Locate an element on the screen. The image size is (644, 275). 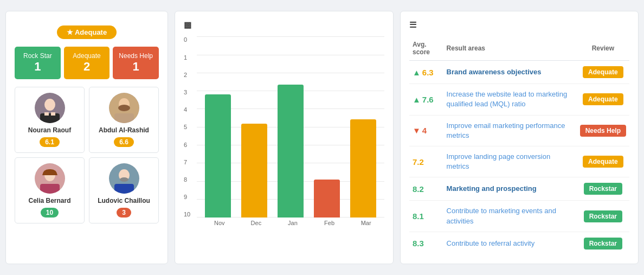
avg-score-value-6: 8.3 is located at coordinates (426, 243).